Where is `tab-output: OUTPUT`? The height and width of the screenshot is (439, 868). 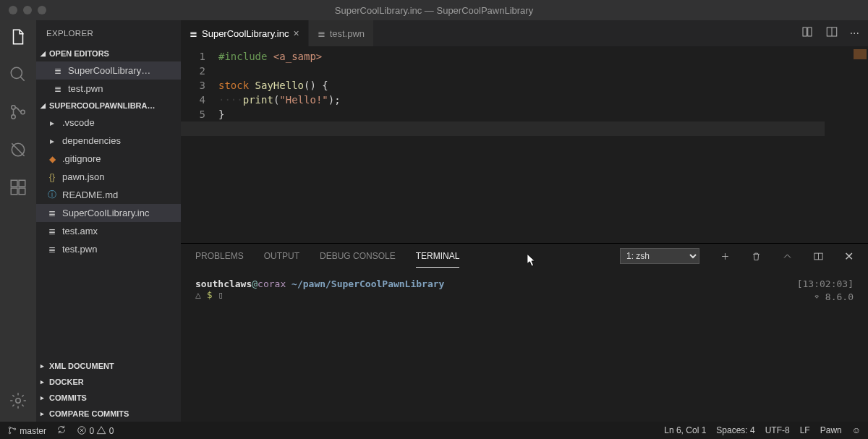 tab-output: OUTPUT is located at coordinates (282, 256).